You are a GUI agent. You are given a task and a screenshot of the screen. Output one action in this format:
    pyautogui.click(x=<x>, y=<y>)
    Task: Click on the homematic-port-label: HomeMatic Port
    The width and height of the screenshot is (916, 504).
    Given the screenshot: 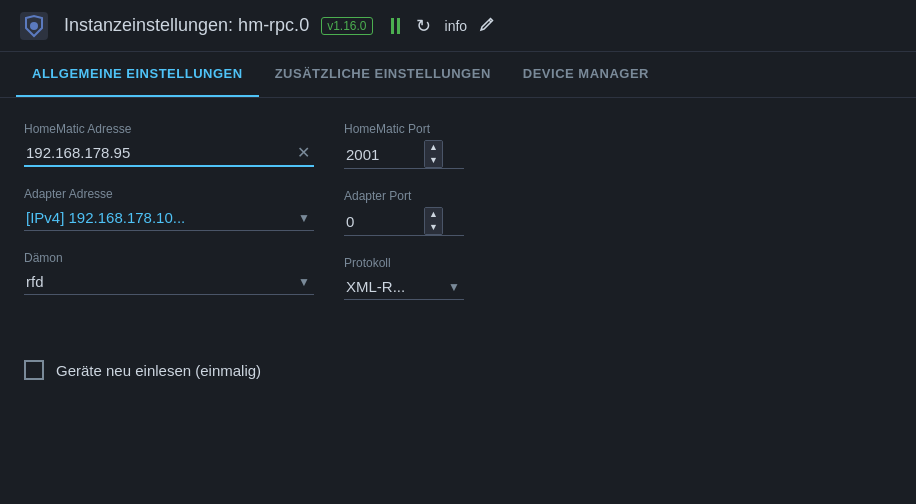 What is the action you would take?
    pyautogui.click(x=618, y=129)
    